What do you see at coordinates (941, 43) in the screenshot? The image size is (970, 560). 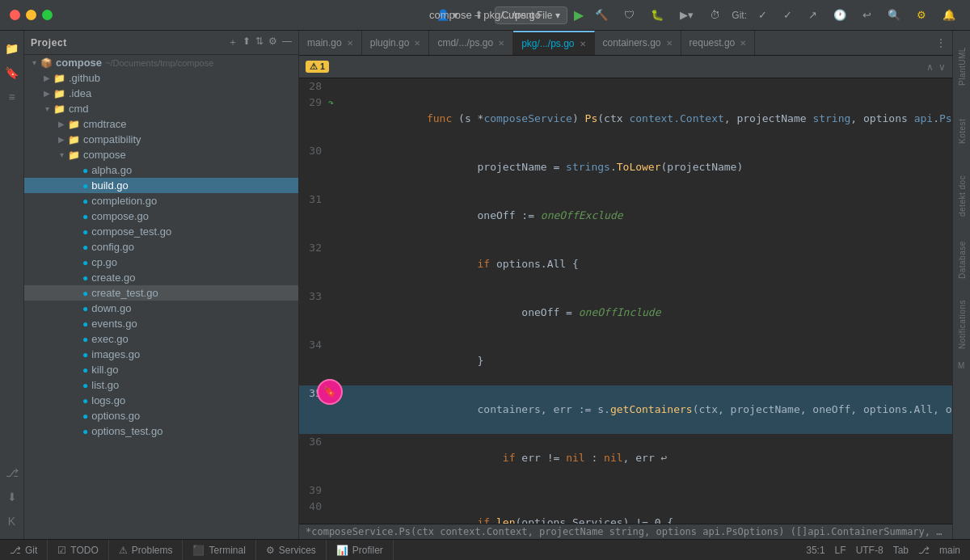 I see `tabs-more-button: ⋮` at bounding box center [941, 43].